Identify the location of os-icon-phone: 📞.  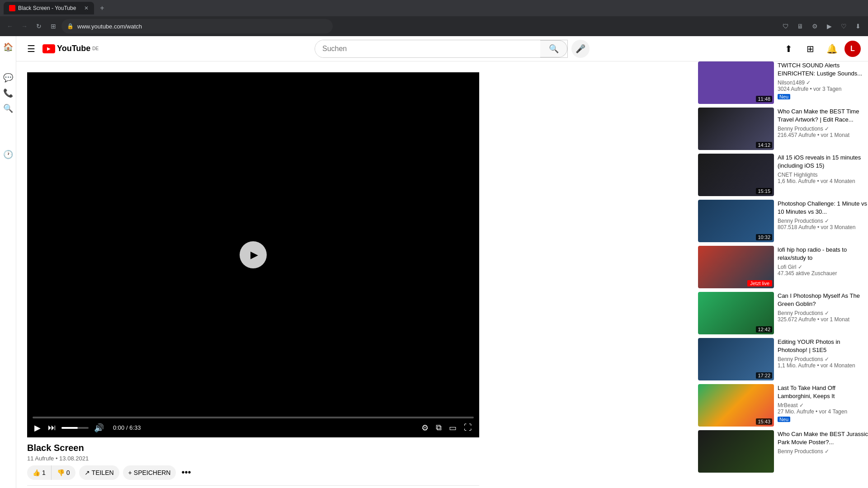
(8, 93).